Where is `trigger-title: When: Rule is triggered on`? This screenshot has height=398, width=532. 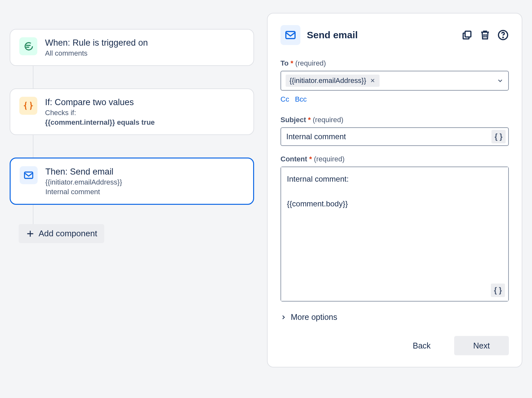 trigger-title: When: Rule is triggered on is located at coordinates (96, 43).